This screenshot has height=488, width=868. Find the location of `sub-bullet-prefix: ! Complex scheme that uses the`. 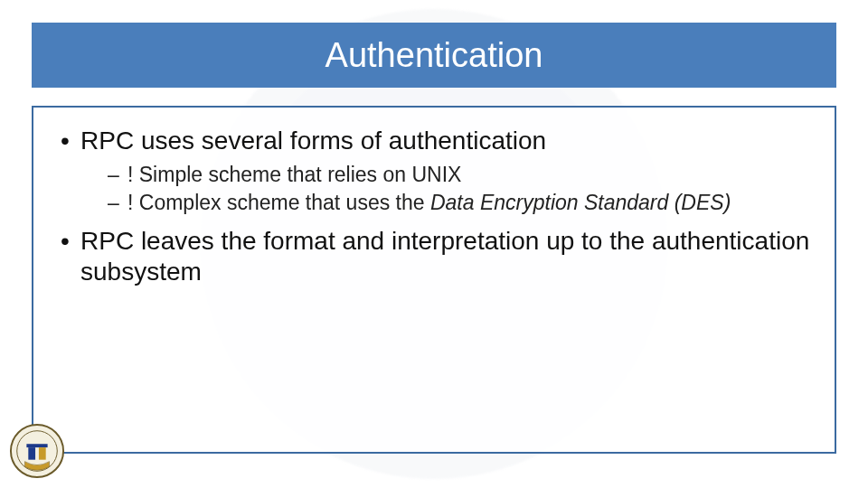

sub-bullet-prefix: ! Complex scheme that uses the is located at coordinates (278, 202).